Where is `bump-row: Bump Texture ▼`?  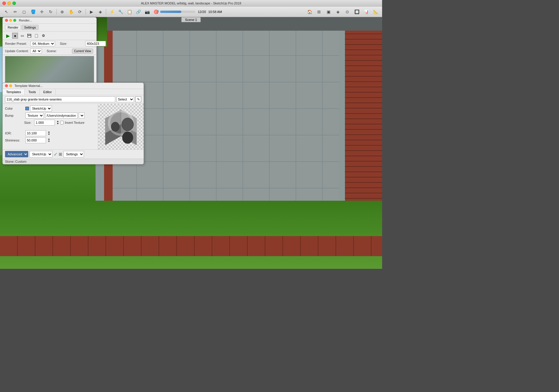
bump-row: Bump Texture ▼ is located at coordinates (50, 116).